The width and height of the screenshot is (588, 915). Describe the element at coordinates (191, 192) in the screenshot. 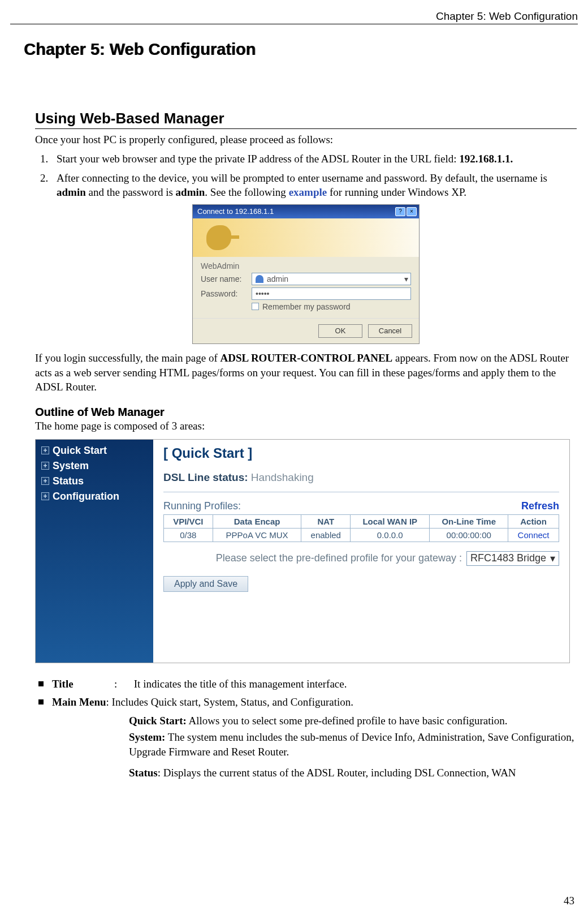

I see `step2-admin2: admin` at that location.